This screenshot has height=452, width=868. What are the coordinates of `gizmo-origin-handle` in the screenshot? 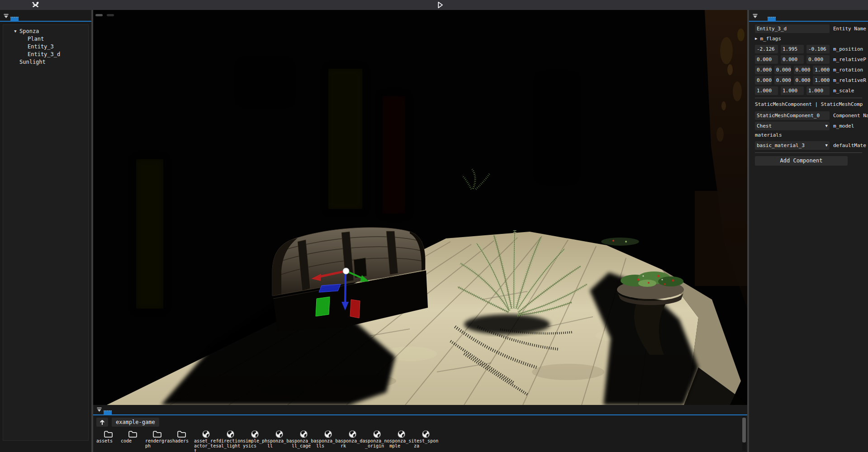 It's located at (346, 271).